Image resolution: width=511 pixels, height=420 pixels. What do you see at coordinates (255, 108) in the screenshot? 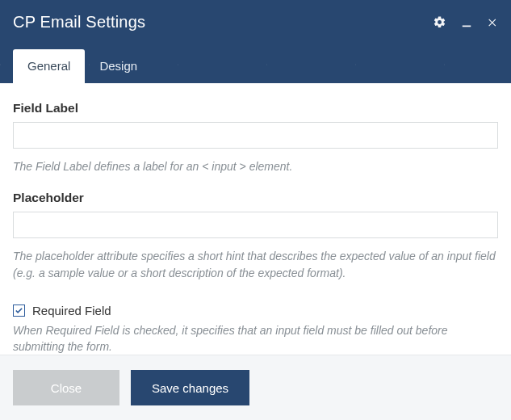
I see `field-label-heading: Field Label` at bounding box center [255, 108].